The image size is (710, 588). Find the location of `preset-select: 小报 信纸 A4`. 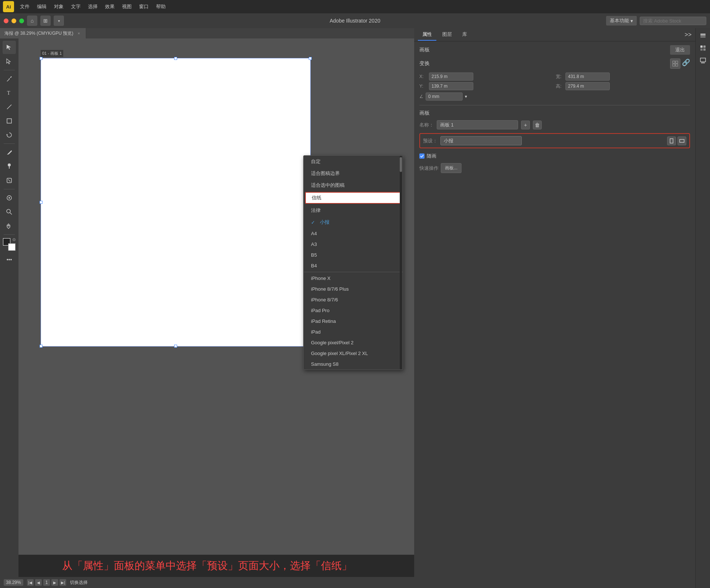

preset-select: 小报 信纸 A4 is located at coordinates (481, 141).